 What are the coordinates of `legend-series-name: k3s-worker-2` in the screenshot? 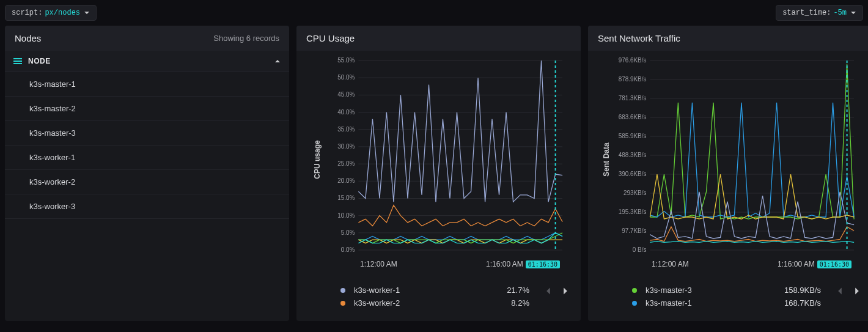 It's located at (414, 303).